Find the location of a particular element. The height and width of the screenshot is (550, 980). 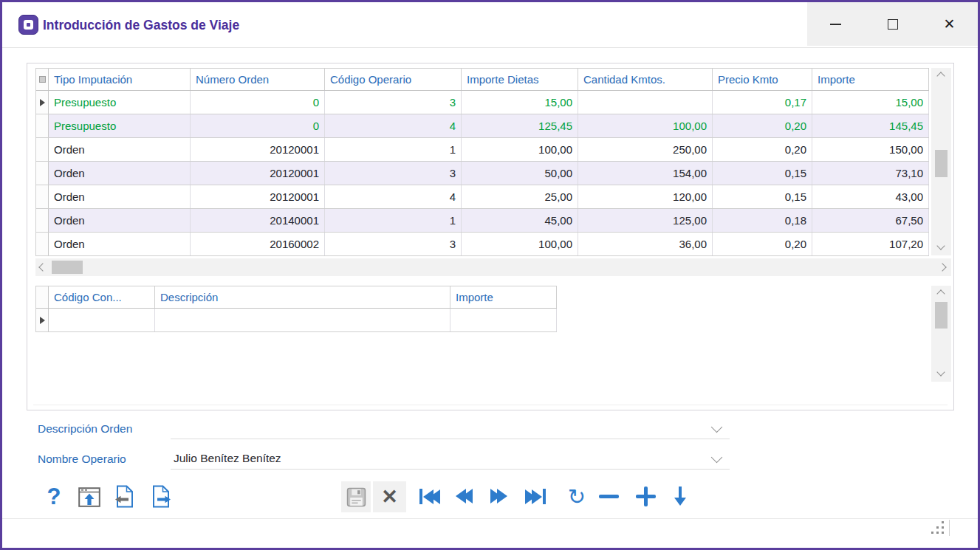

grid-cell: 107,20 is located at coordinates (871, 244).